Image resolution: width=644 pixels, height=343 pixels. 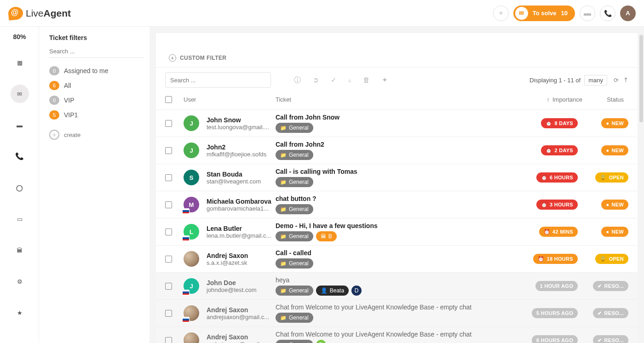 I want to click on col-importance: ↑ Importance, so click(x=546, y=99).